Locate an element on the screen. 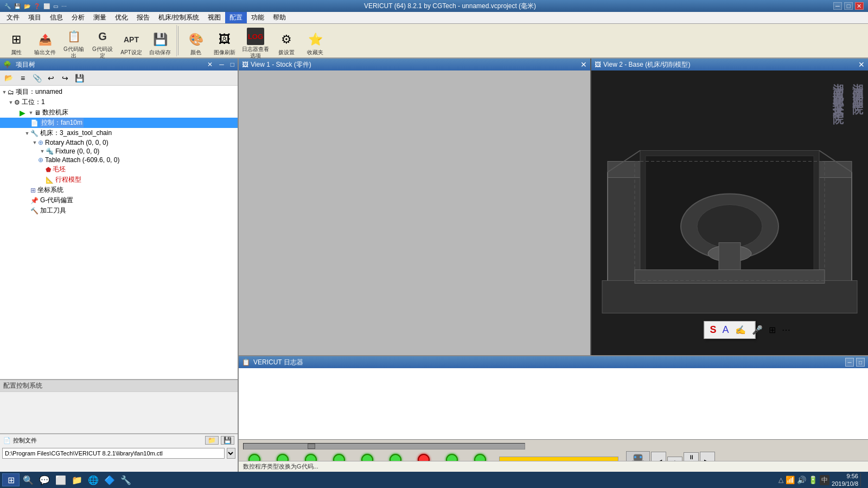 This screenshot has width=868, height=488. progress-thumb is located at coordinates (311, 446).